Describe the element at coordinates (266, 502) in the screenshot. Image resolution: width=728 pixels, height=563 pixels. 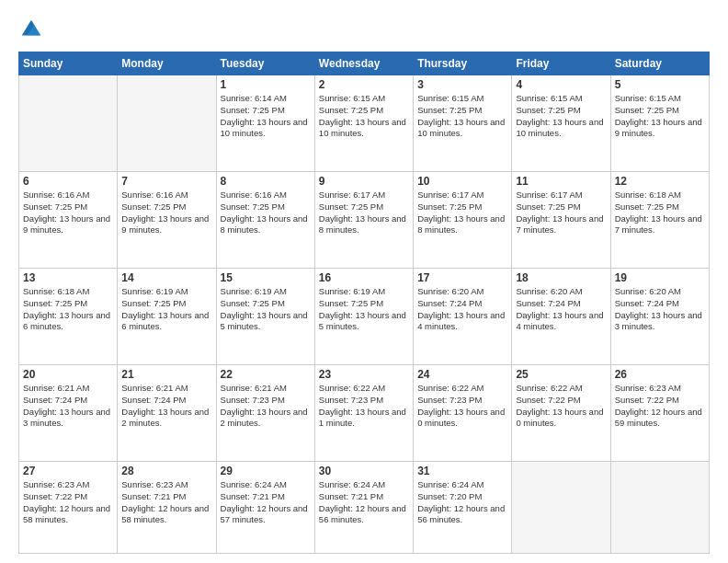
I see `day-info: Sunrise: 6:24 AM Sunset: 7:21 PM Dayligh…` at that location.